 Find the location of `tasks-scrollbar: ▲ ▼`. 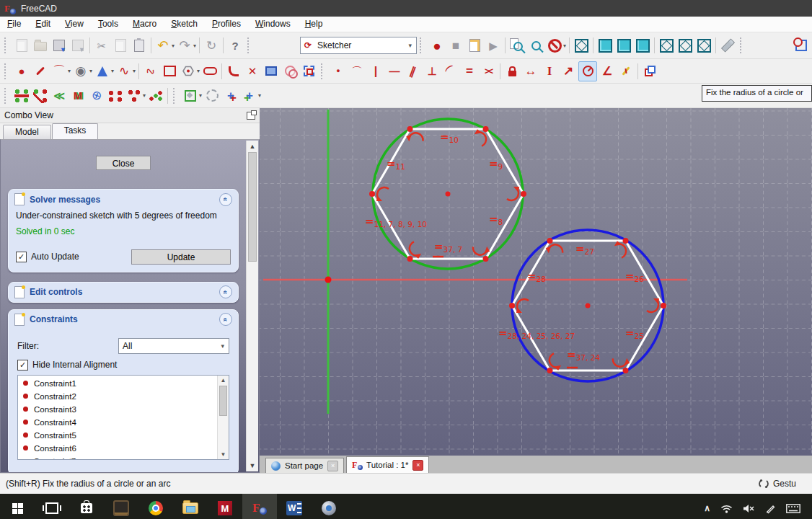

tasks-scrollbar: ▲ ▼ is located at coordinates (252, 306).